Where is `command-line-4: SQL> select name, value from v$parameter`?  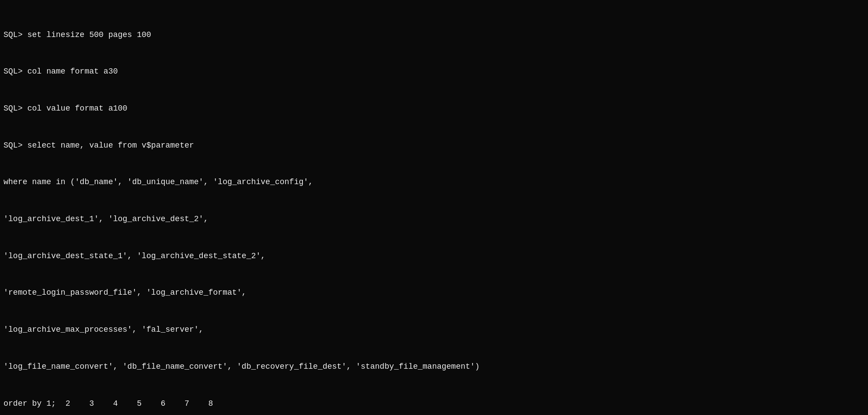
command-line-4: SQL> select name, value from v$parameter is located at coordinates (434, 146).